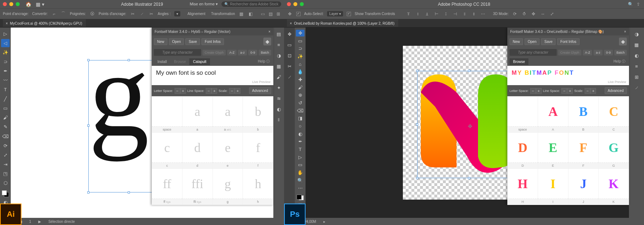 Image resolution: width=644 pixels, height=225 pixels. What do you see at coordinates (258, 151) in the screenshot?
I see `glyph-cell: ff` at bounding box center [258, 151].